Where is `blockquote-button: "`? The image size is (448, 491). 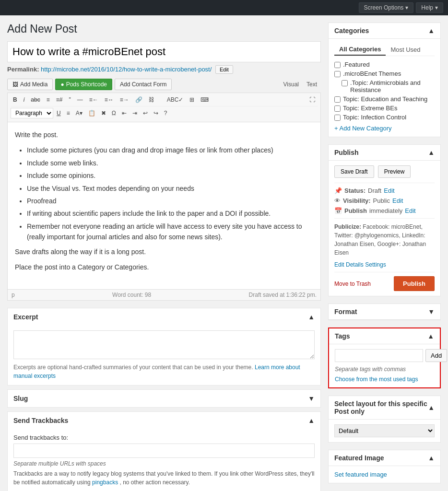 blockquote-button: " is located at coordinates (70, 100).